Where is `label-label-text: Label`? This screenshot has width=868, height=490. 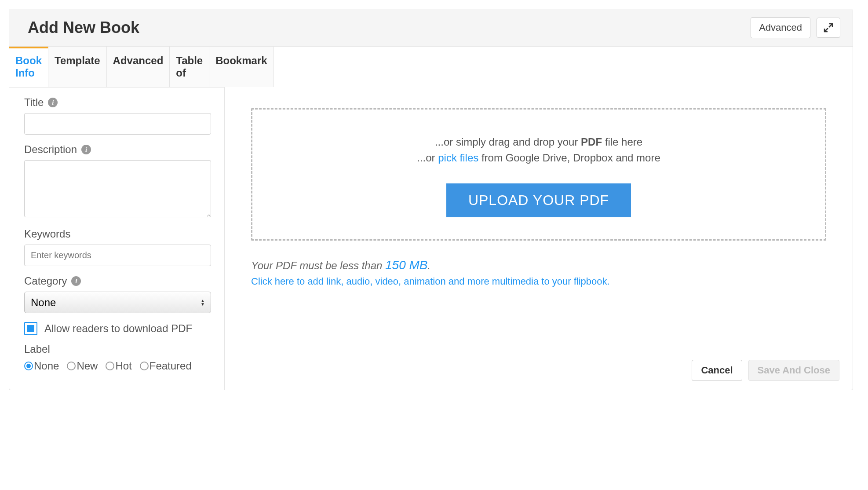
label-label-text: Label is located at coordinates (37, 349).